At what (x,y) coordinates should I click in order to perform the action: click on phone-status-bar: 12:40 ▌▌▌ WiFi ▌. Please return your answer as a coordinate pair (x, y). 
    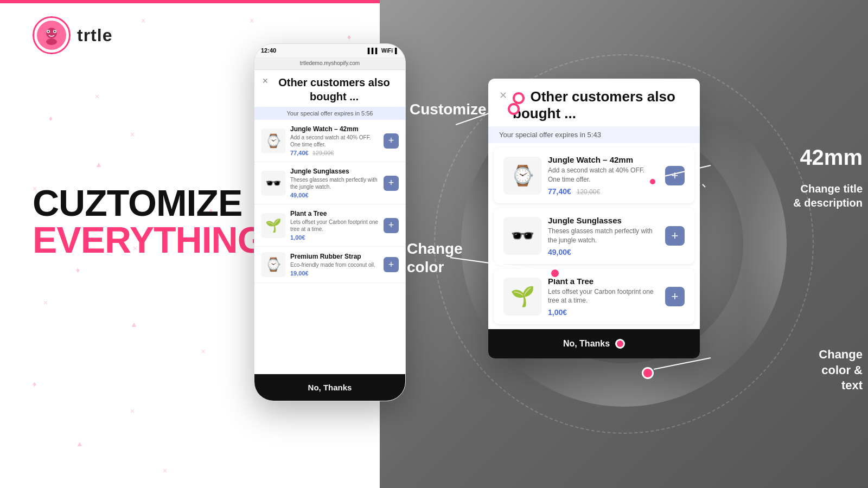
    Looking at the image, I should click on (330, 50).